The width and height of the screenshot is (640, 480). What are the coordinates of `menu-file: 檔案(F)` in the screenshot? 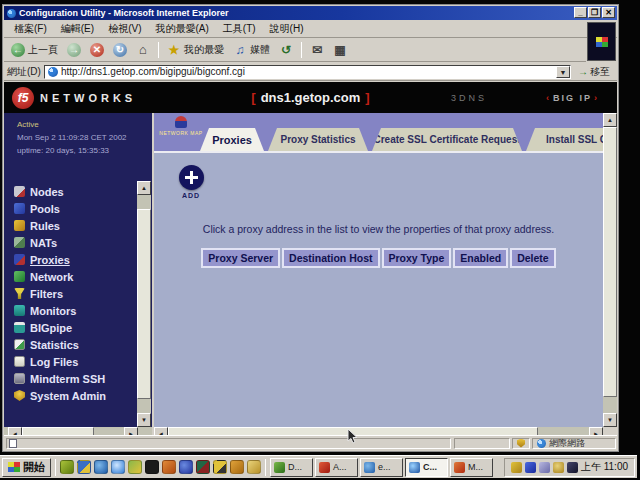 It's located at (30, 29).